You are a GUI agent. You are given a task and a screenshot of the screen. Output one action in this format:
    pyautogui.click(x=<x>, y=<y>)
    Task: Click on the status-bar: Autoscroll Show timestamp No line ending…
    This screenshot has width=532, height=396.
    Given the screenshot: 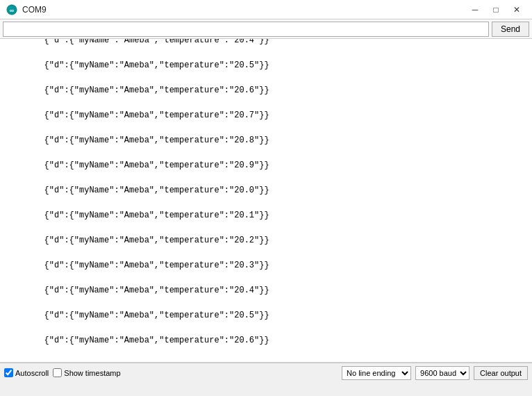 What is the action you would take?
    pyautogui.click(x=266, y=372)
    